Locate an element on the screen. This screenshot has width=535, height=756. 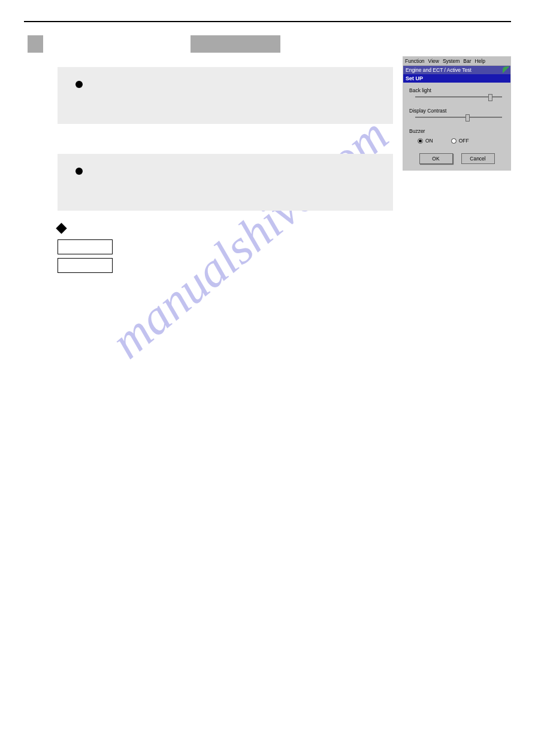
menubar: Function View System Bar Help is located at coordinates (457, 61).